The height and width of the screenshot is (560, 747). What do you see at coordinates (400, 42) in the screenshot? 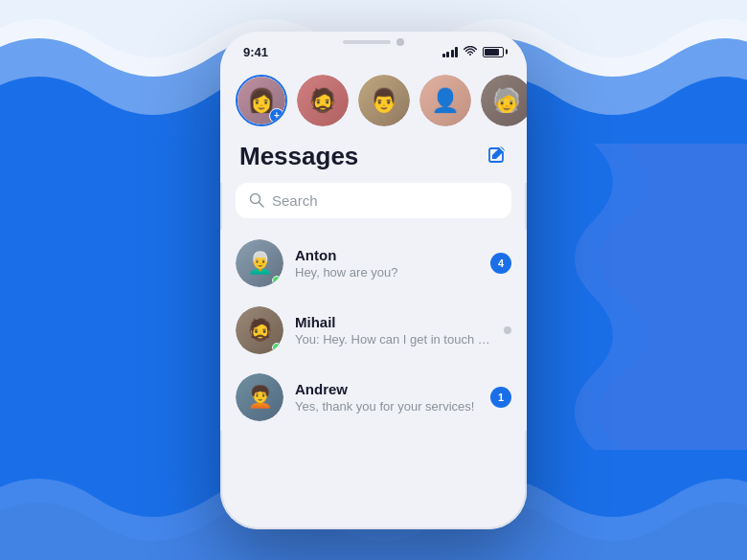
I see `front-camera` at bounding box center [400, 42].